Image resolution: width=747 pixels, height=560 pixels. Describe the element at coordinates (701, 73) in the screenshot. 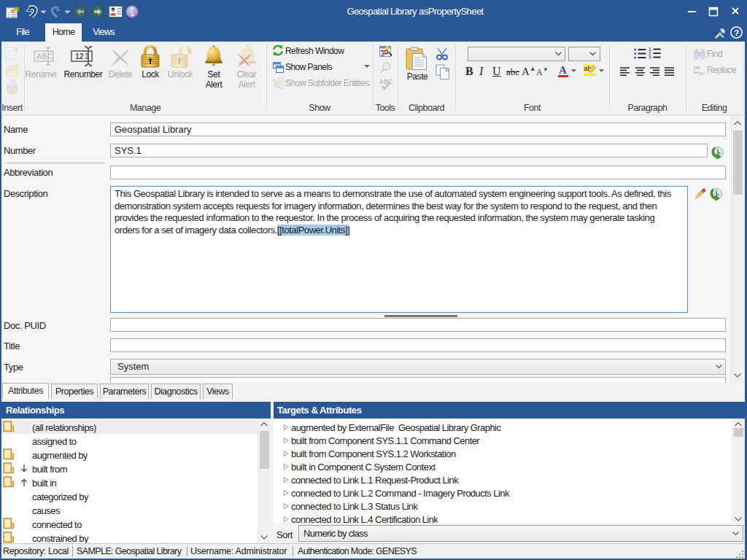

I see `svg-text: ac` at that location.